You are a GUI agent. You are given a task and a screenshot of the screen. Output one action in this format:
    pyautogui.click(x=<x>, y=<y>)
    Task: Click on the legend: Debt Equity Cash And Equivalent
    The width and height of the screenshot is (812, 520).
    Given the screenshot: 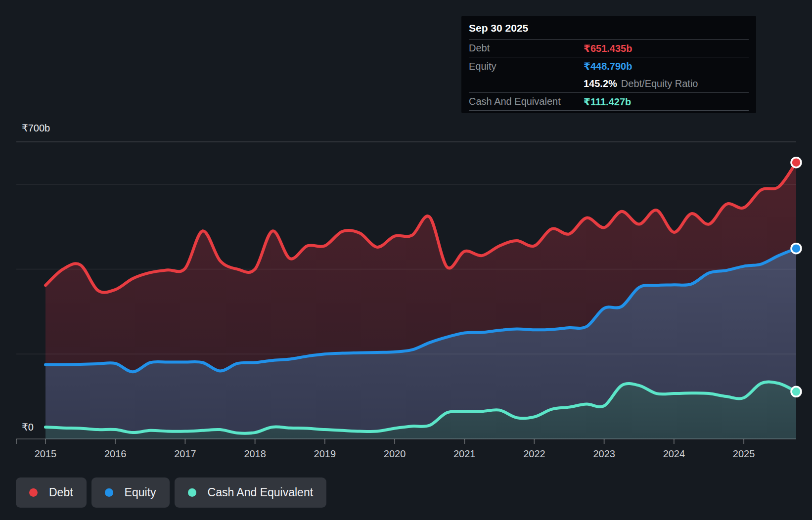 What is the action you would take?
    pyautogui.click(x=171, y=492)
    